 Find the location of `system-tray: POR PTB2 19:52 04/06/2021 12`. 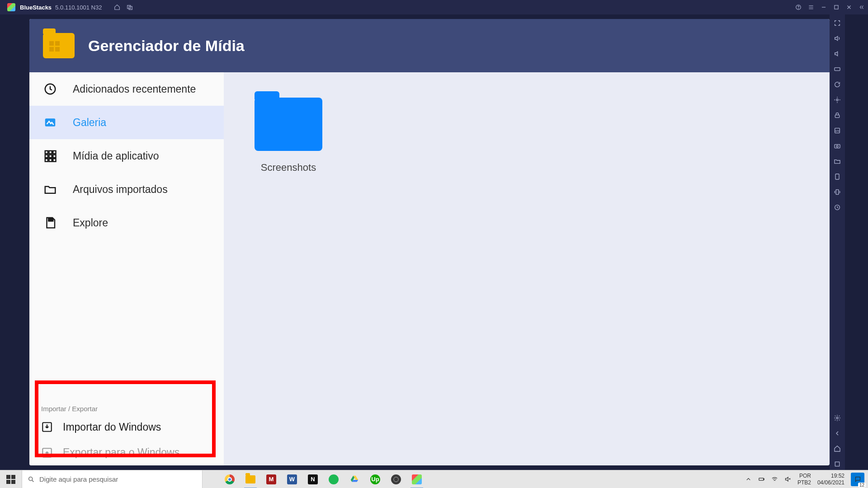

system-tray: POR PTB2 19:52 04/06/2021 12 is located at coordinates (807, 479).